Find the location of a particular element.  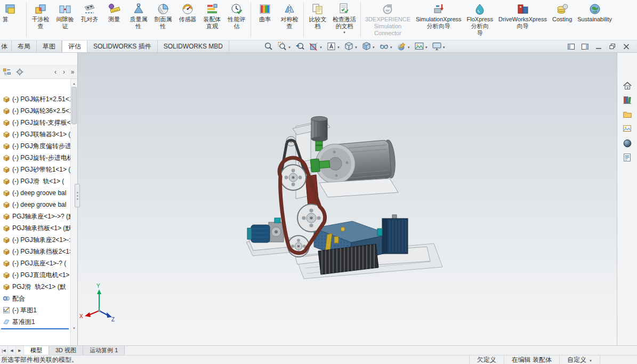

bottom-tab-label: 模型 is located at coordinates (36, 351).